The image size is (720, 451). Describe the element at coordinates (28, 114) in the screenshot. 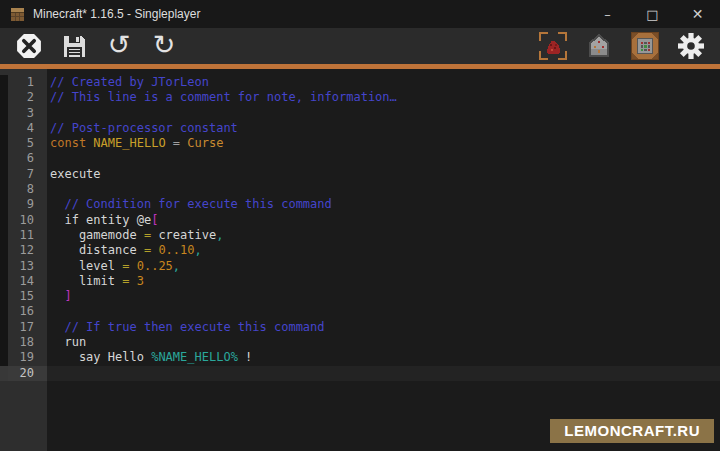

I see `line-number: 3` at that location.